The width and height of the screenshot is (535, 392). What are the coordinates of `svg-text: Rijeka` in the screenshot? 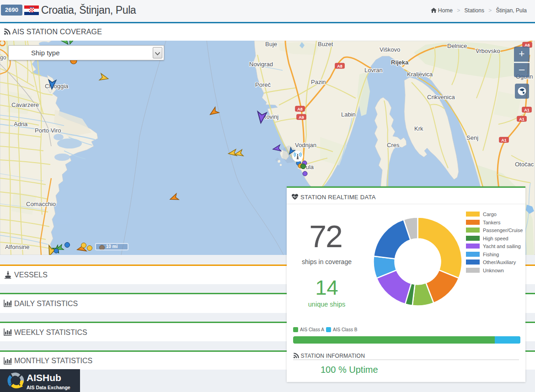 It's located at (400, 62).